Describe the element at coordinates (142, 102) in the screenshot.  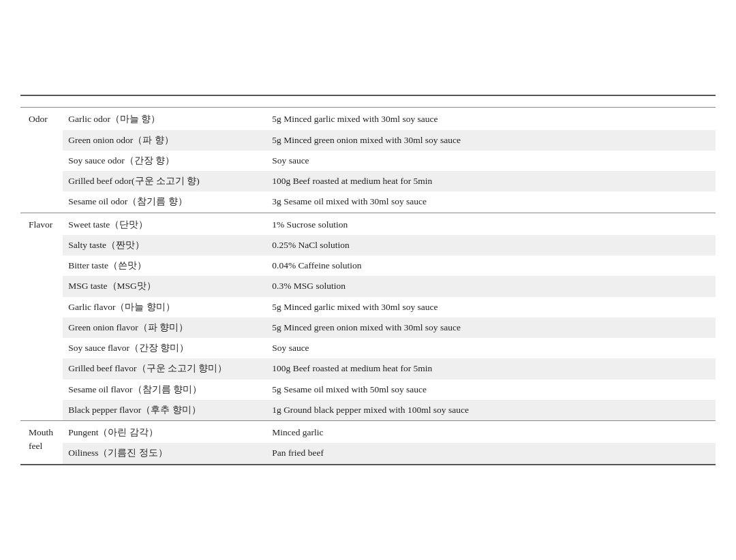
I see `header-sensory-attributes` at that location.